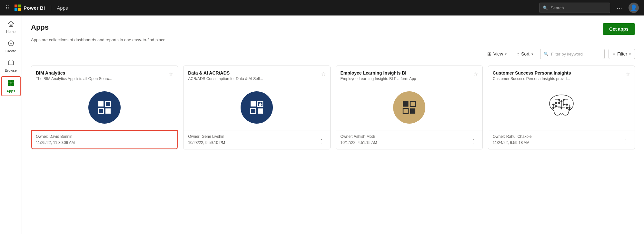  What do you see at coordinates (561, 139) in the screenshot?
I see `customer-footer: Owner: Rahul Chakole 11/24/22, 6:59:18 A…` at bounding box center [561, 139].